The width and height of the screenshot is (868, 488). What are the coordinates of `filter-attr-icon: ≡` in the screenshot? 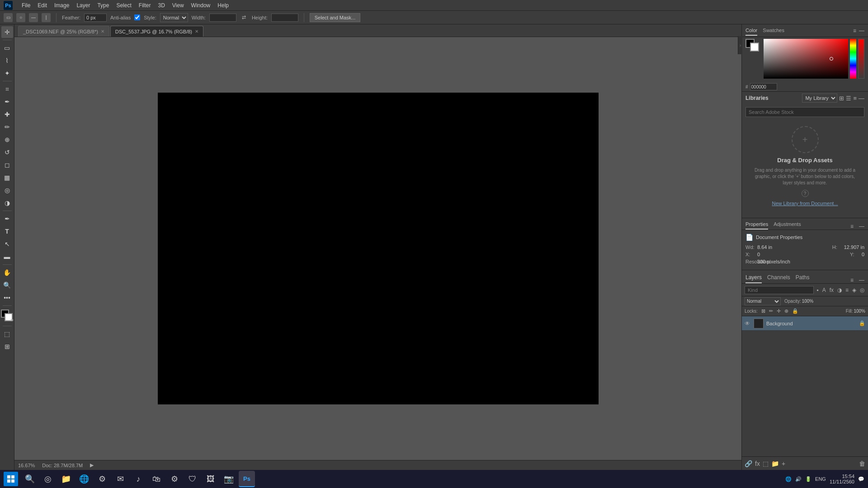 It's located at (847, 290).